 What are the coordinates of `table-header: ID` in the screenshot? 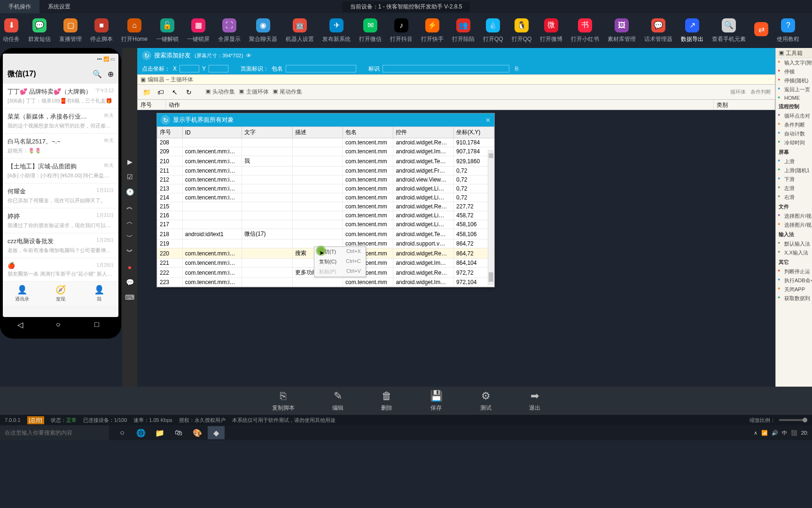 It's located at (212, 133).